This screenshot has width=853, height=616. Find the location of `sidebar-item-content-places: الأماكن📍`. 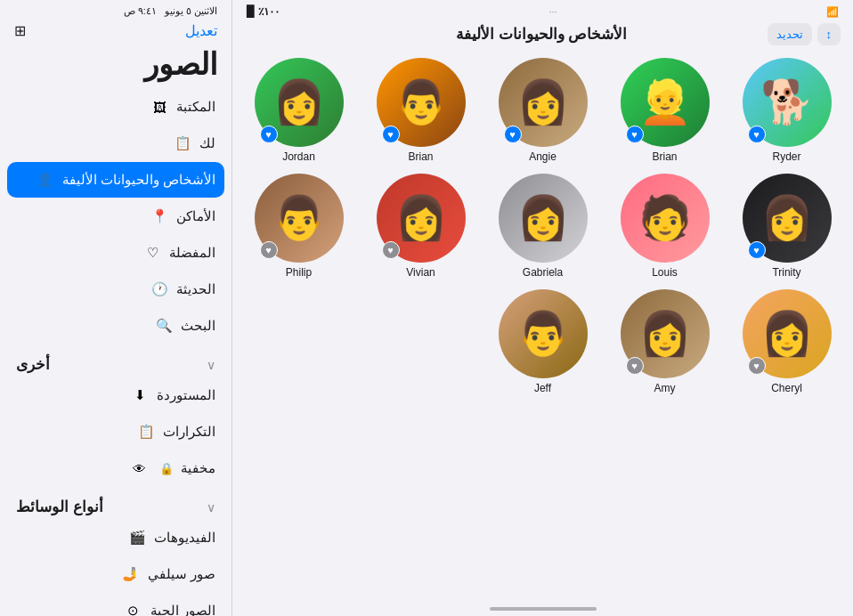

sidebar-item-content-places: الأماكن📍 is located at coordinates (183, 216).